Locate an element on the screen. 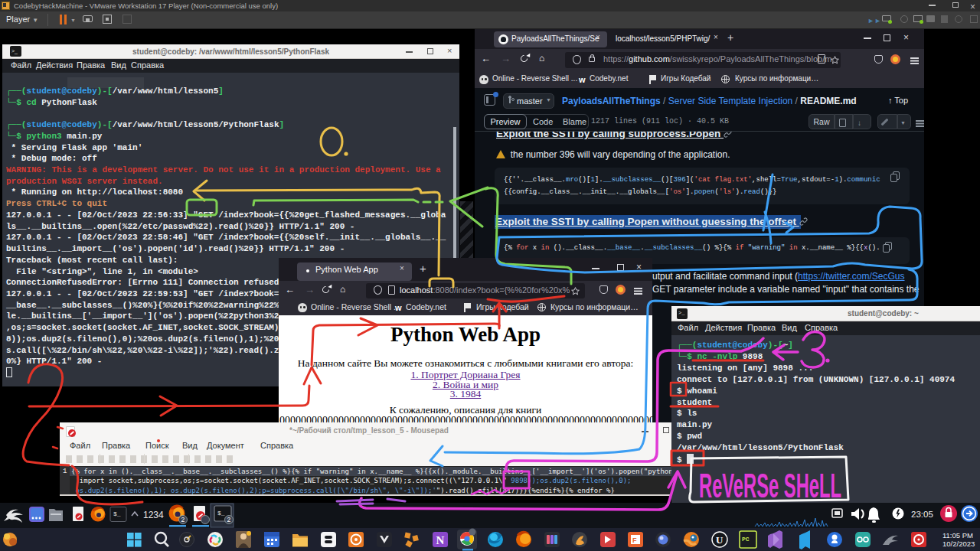 Image resolution: width=980 pixels, height=551 pixels. svg-text: F is located at coordinates (635, 540).